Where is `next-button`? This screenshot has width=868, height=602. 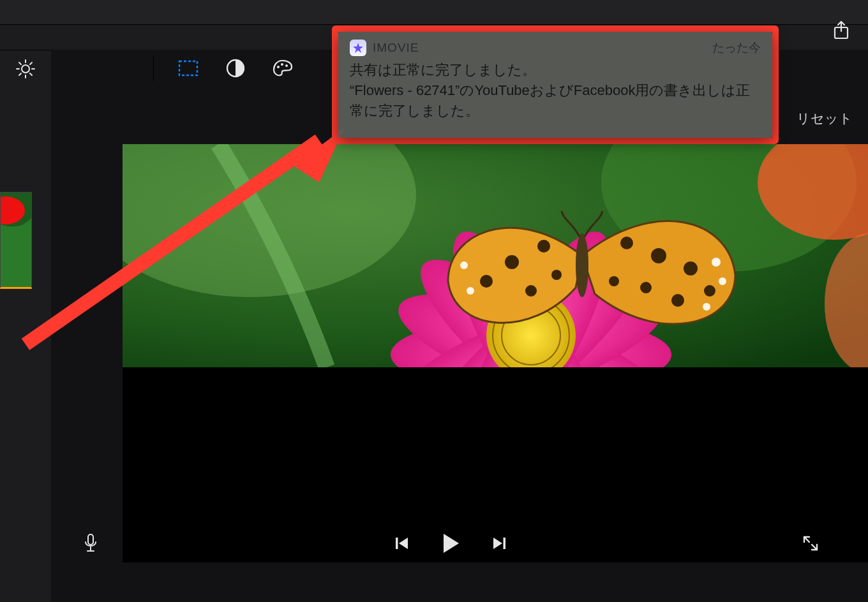 next-button is located at coordinates (499, 543).